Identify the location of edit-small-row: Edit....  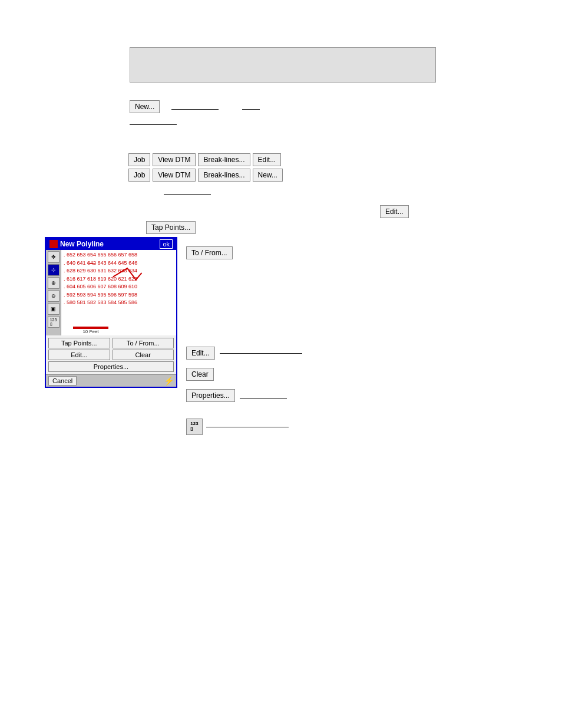
(244, 353).